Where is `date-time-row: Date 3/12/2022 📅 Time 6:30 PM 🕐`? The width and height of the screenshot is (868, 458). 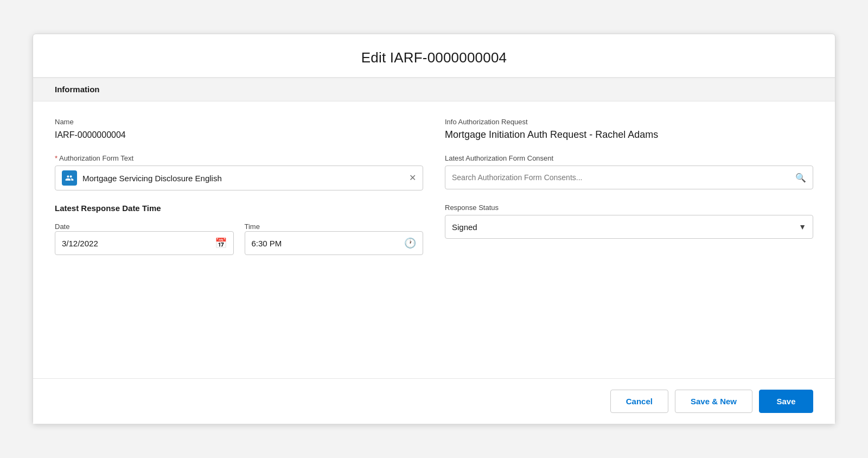 date-time-row: Date 3/12/2022 📅 Time 6:30 PM 🕐 is located at coordinates (239, 238).